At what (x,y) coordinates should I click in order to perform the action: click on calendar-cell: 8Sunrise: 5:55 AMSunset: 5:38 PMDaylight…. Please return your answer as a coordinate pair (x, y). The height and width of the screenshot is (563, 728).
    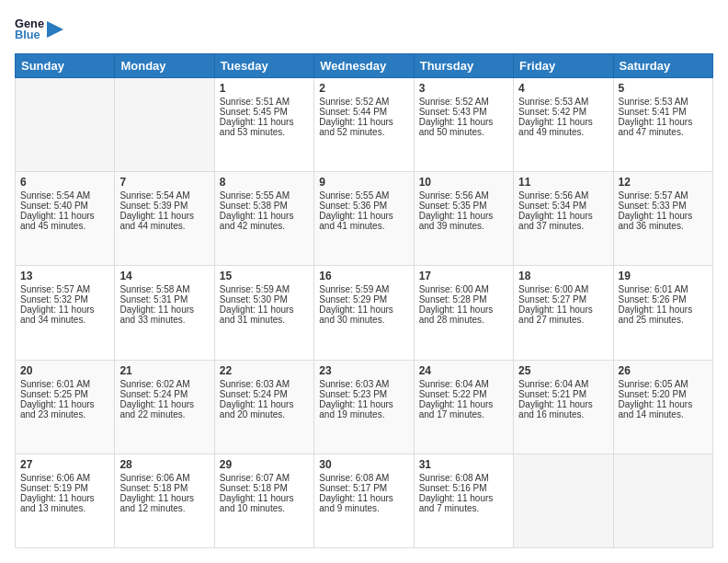
    Looking at the image, I should click on (264, 219).